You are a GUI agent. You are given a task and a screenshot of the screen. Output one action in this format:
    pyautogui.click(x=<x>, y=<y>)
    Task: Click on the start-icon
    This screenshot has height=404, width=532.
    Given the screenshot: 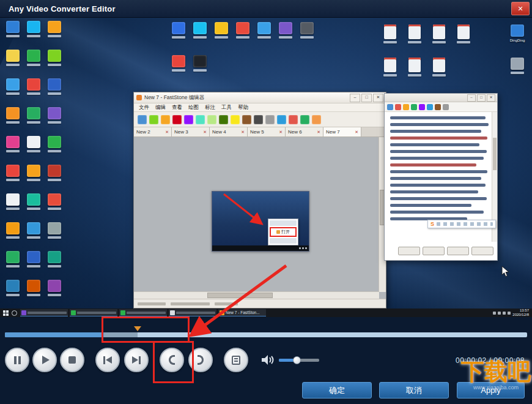 What is the action you would take?
    pyautogui.click(x=6, y=313)
    